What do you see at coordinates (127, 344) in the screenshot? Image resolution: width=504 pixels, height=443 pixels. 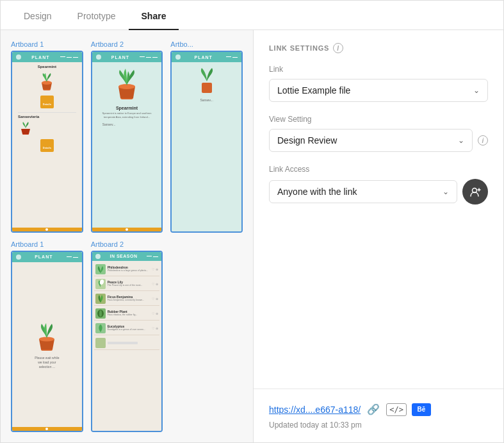 I see `season-item-more` at bounding box center [127, 344].